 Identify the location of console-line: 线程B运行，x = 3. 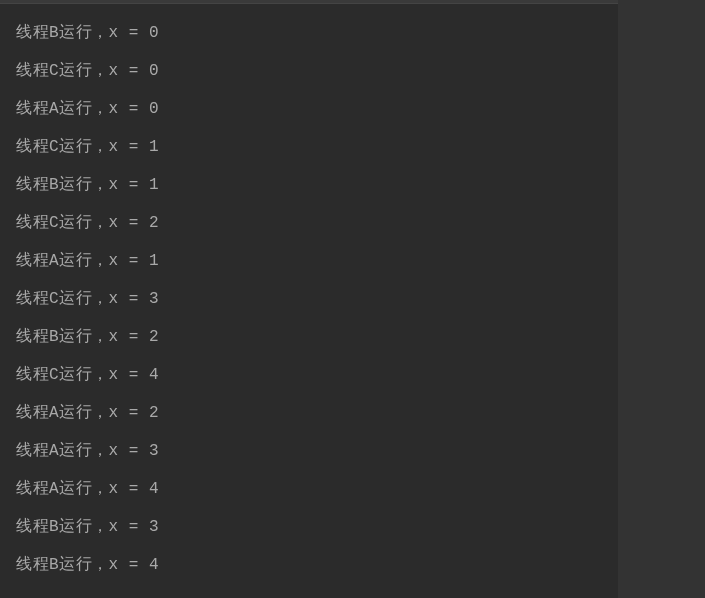
(317, 527).